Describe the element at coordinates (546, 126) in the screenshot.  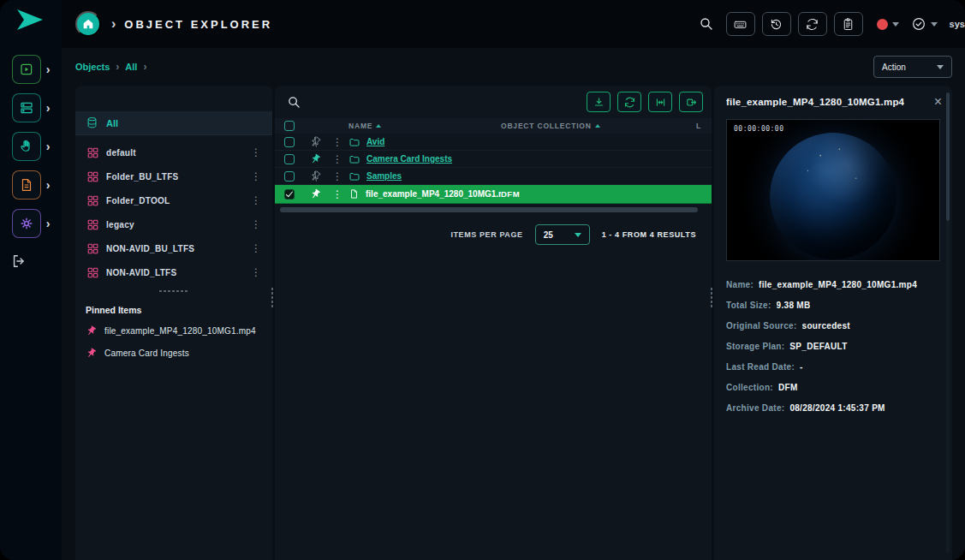
I see `column-label: OBJECT COLLECTION` at that location.